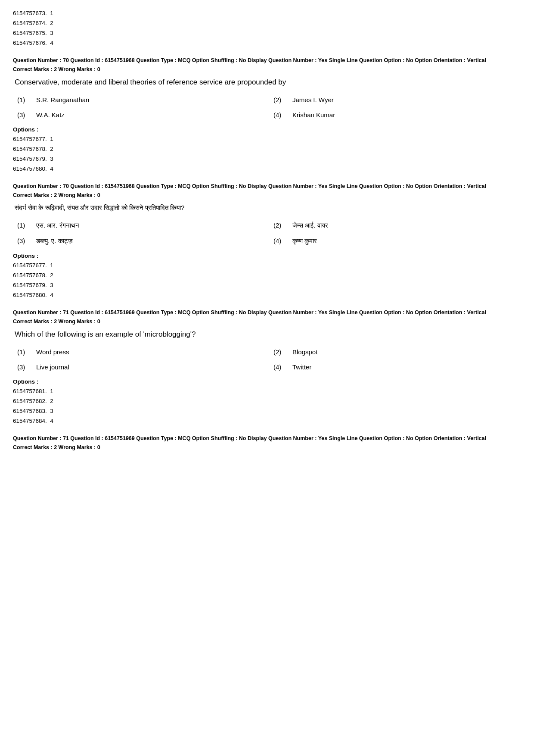 The height and width of the screenshot is (756, 534). Describe the element at coordinates (267, 69) in the screenshot. I see `question-70-en-marks: Correct Marks : 2 Wrong Marks : 0` at that location.